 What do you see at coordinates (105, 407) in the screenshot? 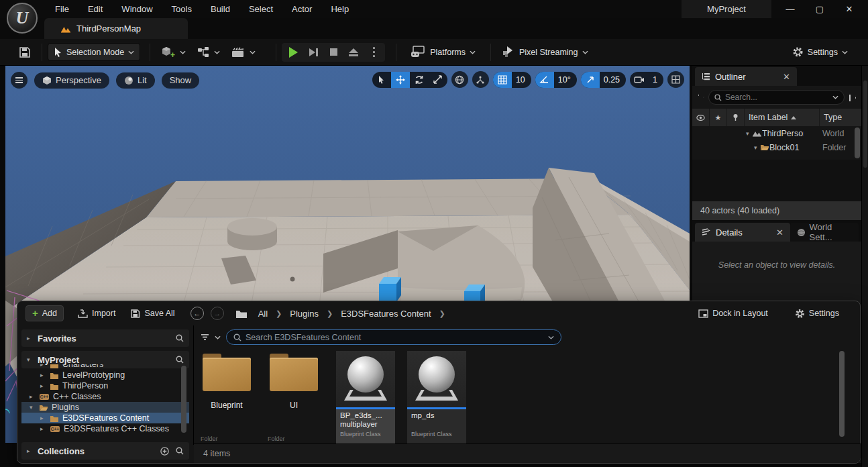
I see `tree-item-plugins: ▾ Plugins` at bounding box center [105, 407].